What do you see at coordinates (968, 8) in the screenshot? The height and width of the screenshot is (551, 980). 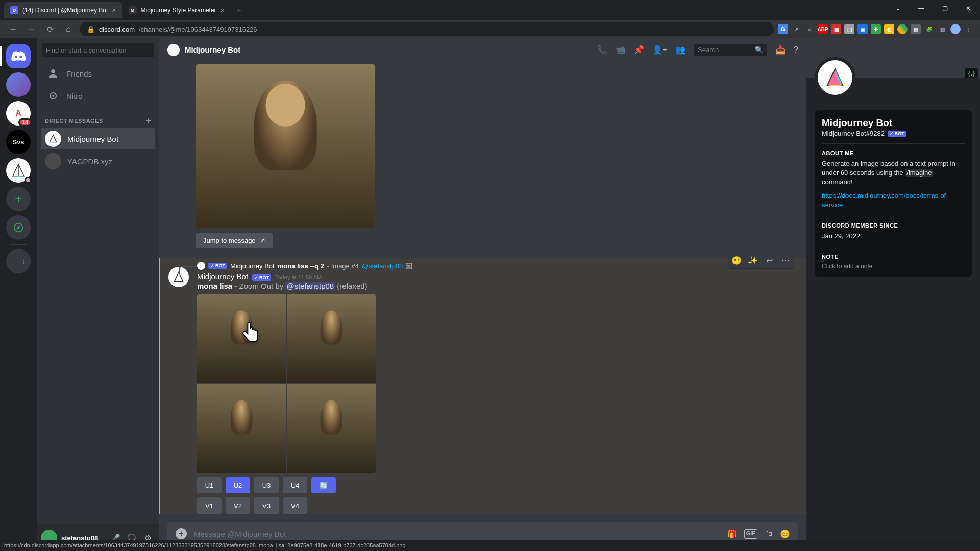 I see `close-button: ✕` at bounding box center [968, 8].